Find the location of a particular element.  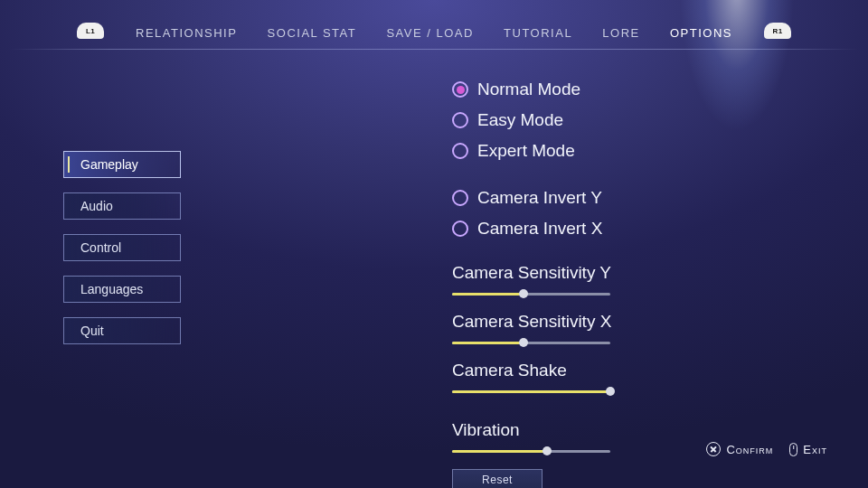

sidebar-item-gameplay: Gameplay is located at coordinates (122, 164).